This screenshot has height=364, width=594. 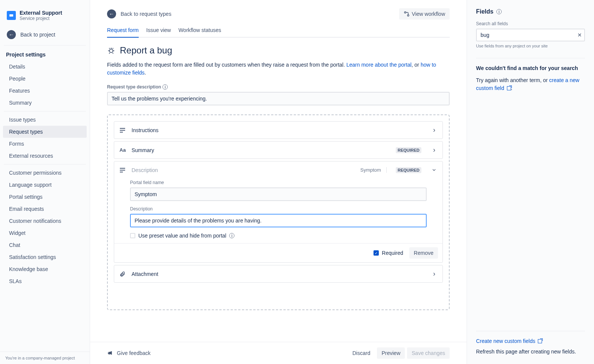 What do you see at coordinates (45, 269) in the screenshot?
I see `nav-item-knowledge-base: Knowledge base` at bounding box center [45, 269].